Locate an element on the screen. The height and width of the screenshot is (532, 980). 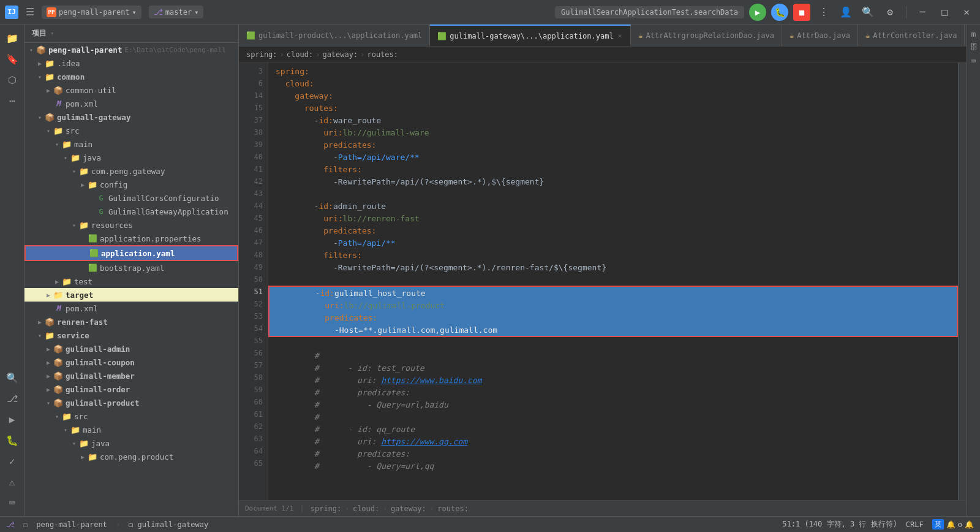
tree-config: ▶ 📁 config is located at coordinates (131, 184).